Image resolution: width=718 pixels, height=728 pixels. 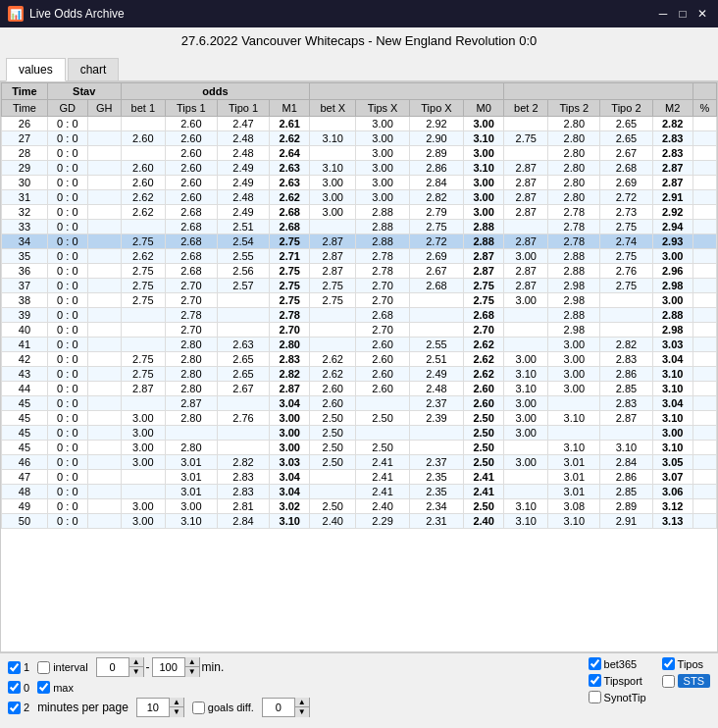 I want to click on close-button: ✕, so click(x=702, y=14).